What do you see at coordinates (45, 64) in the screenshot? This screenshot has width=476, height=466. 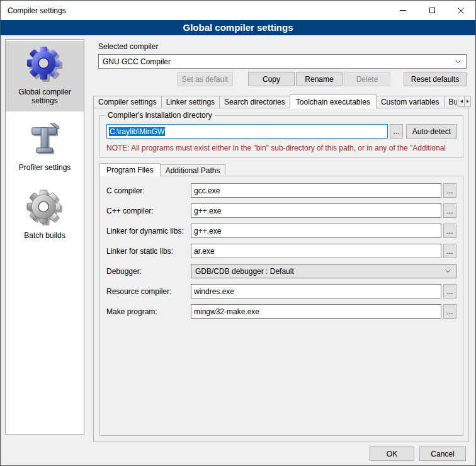 I see `gear-blue-icon` at bounding box center [45, 64].